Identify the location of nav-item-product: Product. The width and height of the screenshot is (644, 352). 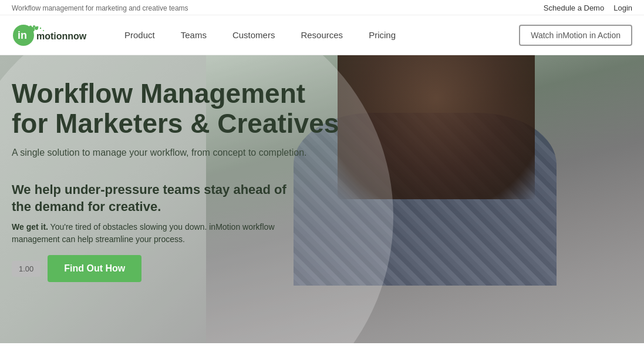
(140, 35).